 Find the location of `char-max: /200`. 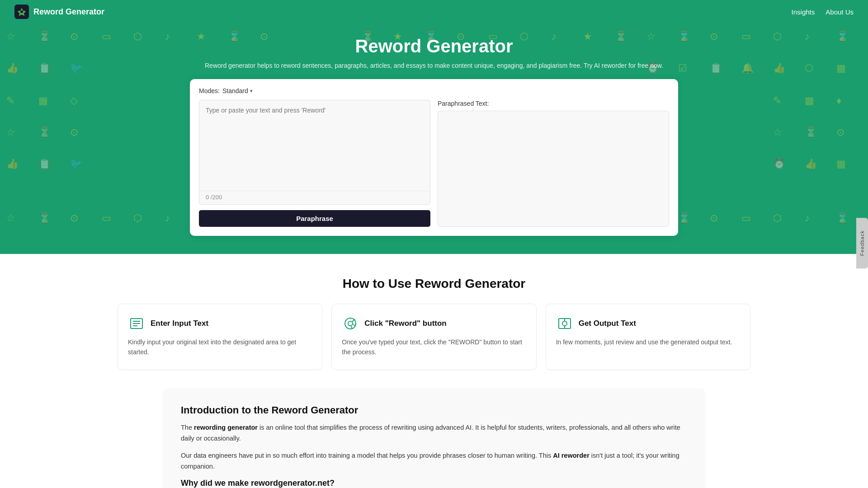

char-max: /200 is located at coordinates (216, 197).